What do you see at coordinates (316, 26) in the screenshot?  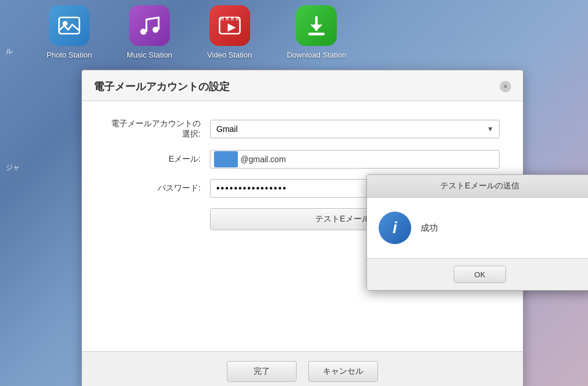 I see `download-station-icon-img` at bounding box center [316, 26].